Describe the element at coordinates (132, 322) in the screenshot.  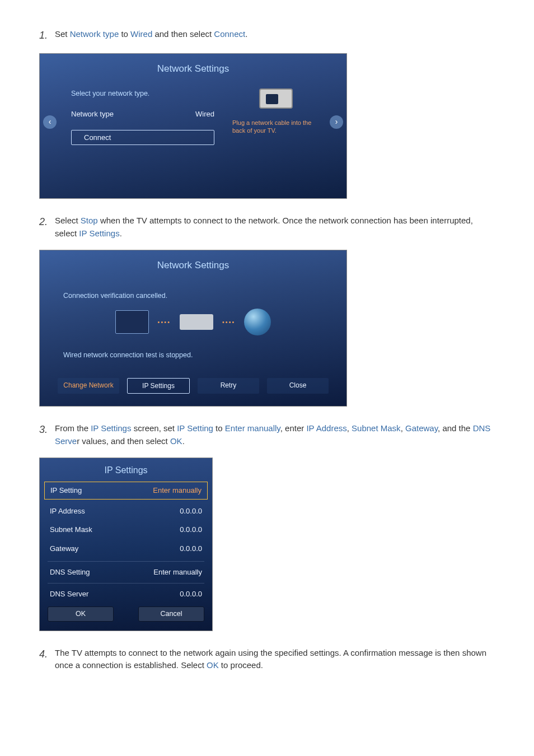
I see `tv-icon` at that location.